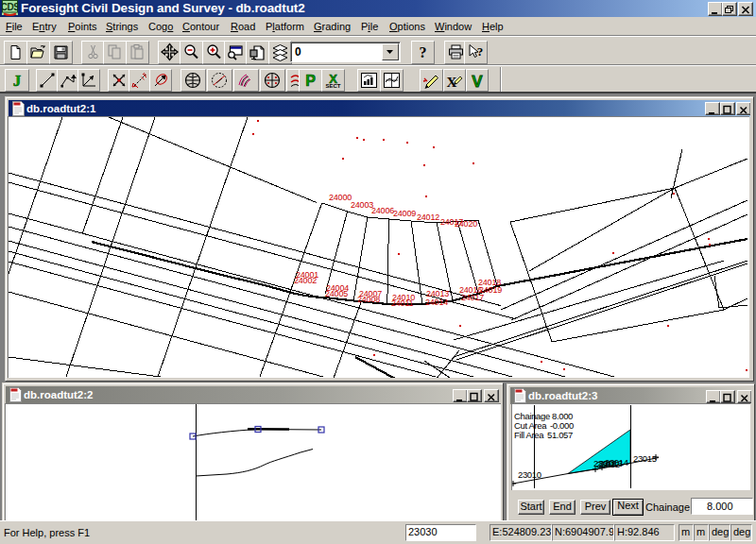 The height and width of the screenshot is (544, 756). I want to click on svg-text: 24006, so click(383, 211).